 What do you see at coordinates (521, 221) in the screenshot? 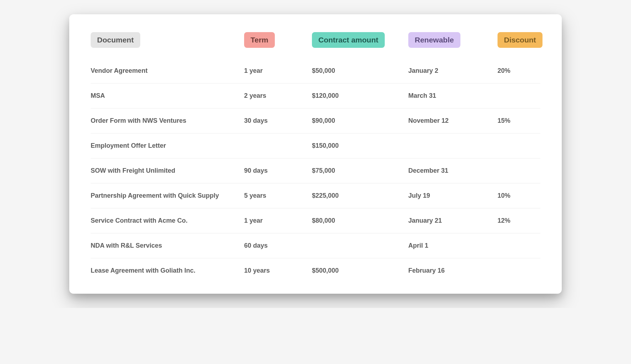
I see `cell-discount: 12%` at bounding box center [521, 221].